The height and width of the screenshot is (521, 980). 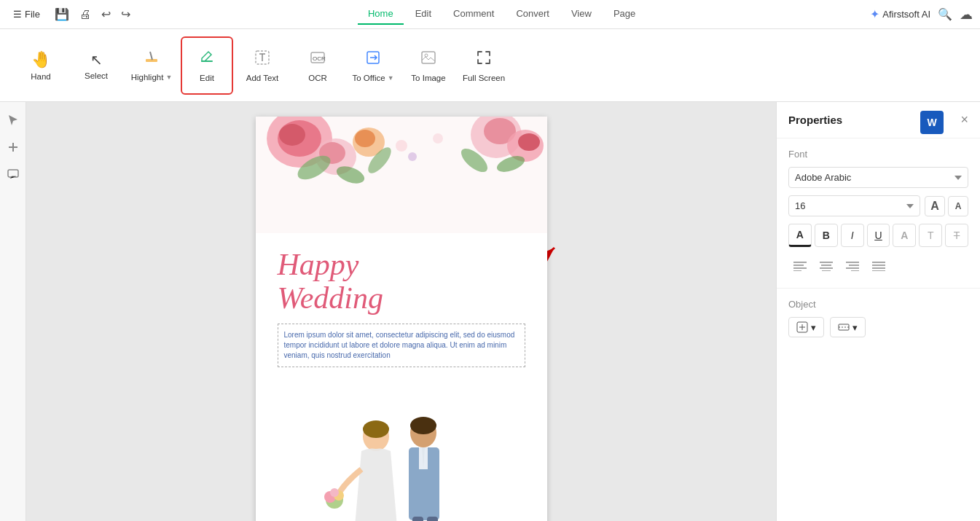 What do you see at coordinates (17, 15) in the screenshot?
I see `hamburger-icon: ☰` at bounding box center [17, 15].